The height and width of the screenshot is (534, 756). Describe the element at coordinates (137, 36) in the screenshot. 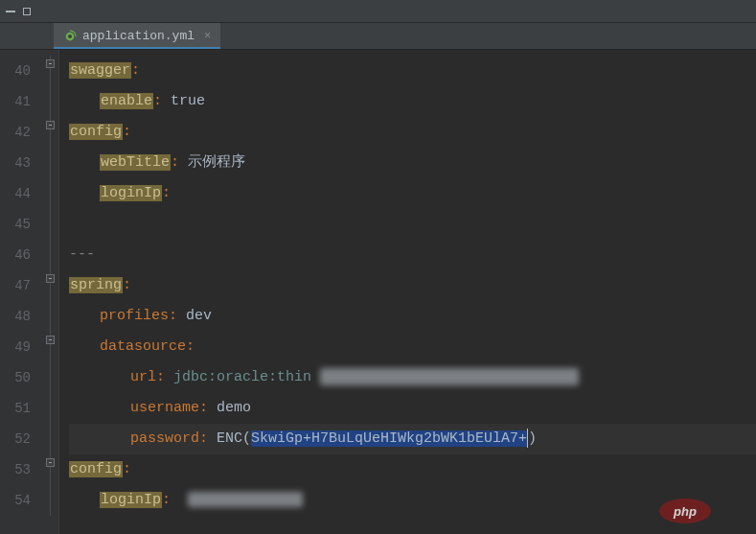

I see `tab-application-yml: application.yml ×` at that location.